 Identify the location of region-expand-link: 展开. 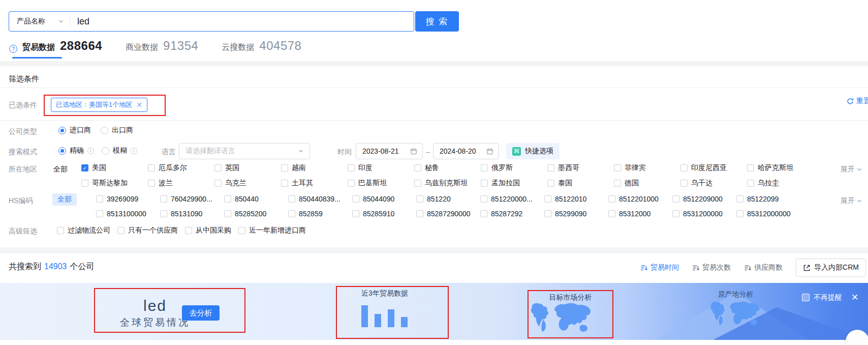
(851, 169).